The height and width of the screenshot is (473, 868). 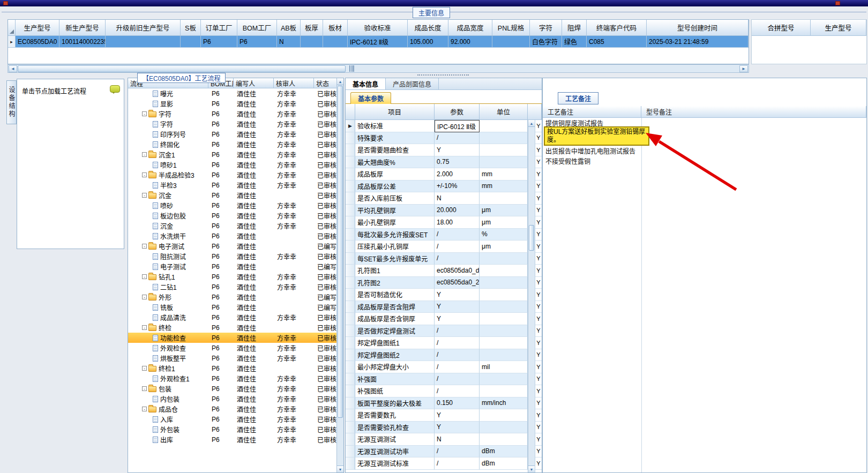 What do you see at coordinates (437, 150) in the screenshot?
I see `params-row: 是否需要翘曲检查Y` at bounding box center [437, 150].